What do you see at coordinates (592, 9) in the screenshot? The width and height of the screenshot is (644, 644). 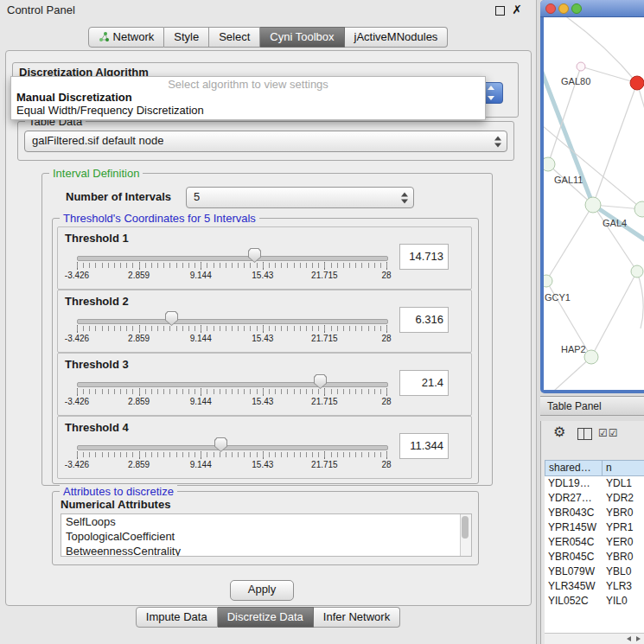 I see `network-window-titlebar` at bounding box center [592, 9].